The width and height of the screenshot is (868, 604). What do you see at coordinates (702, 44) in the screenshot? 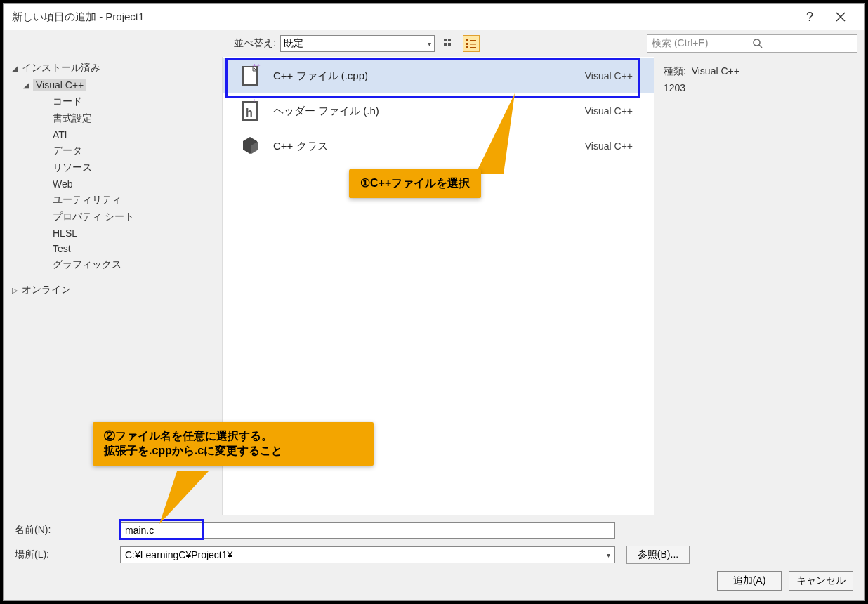
I see `search-placeholder: 検索 (Ctrl+E)` at bounding box center [702, 44].